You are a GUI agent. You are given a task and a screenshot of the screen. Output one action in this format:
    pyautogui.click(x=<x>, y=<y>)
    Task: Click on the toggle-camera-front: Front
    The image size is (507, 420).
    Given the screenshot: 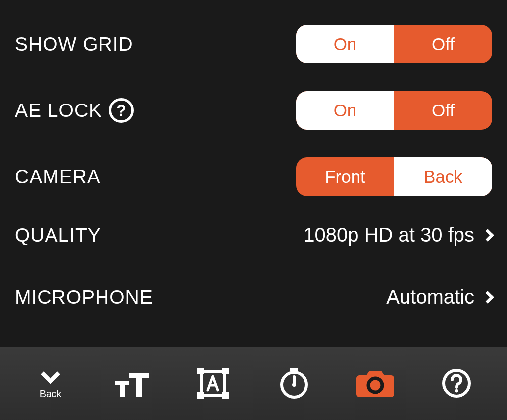 What is the action you would take?
    pyautogui.click(x=345, y=177)
    